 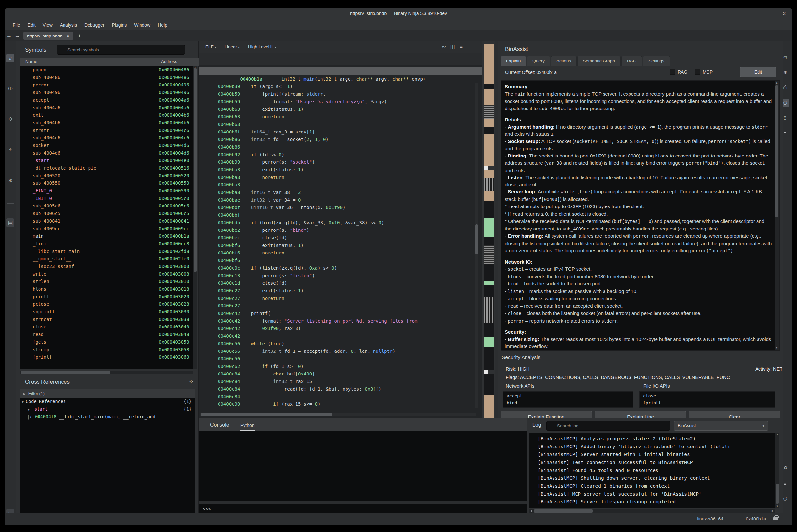 What do you see at coordinates (10, 119) in the screenshot?
I see `tags-icon: ◇` at bounding box center [10, 119].